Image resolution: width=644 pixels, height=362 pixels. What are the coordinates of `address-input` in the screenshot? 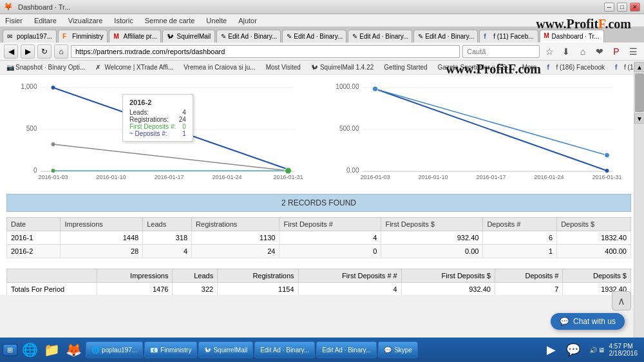 It's located at (265, 52).